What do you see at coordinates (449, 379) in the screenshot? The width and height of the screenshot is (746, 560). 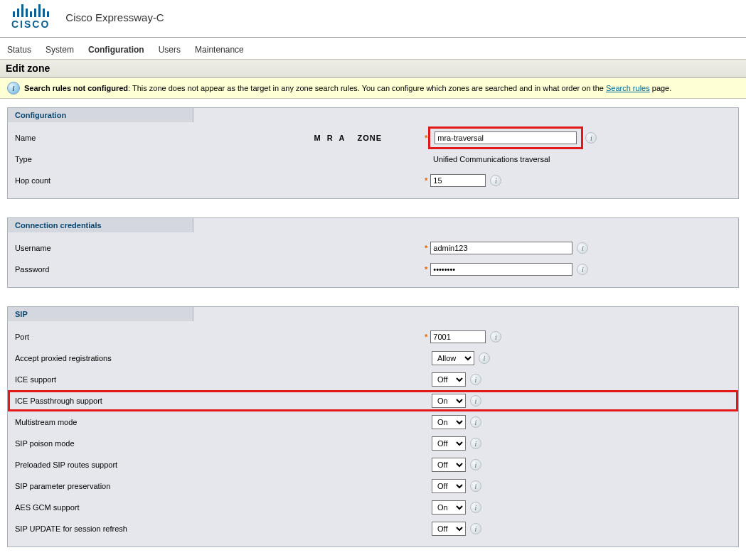 I see `ice-select: Off` at bounding box center [449, 379].